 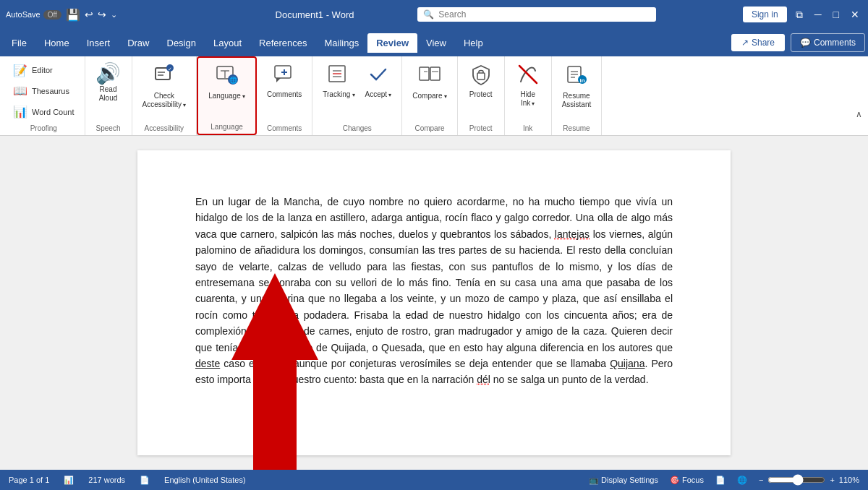 What do you see at coordinates (109, 14) in the screenshot?
I see `title-bar-left: AutoSave Off 💾 ↩ ↪ ⌄` at bounding box center [109, 14].